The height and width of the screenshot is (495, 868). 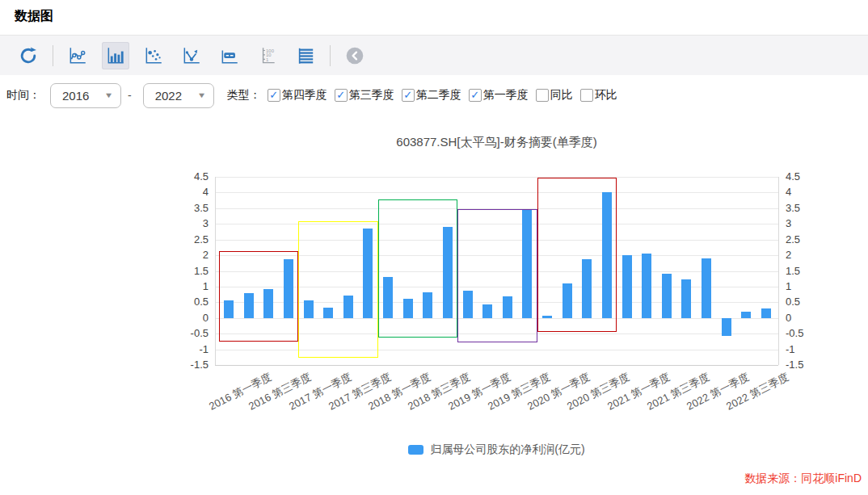 I want to click on bar-2021 第三季度, so click(x=667, y=296).